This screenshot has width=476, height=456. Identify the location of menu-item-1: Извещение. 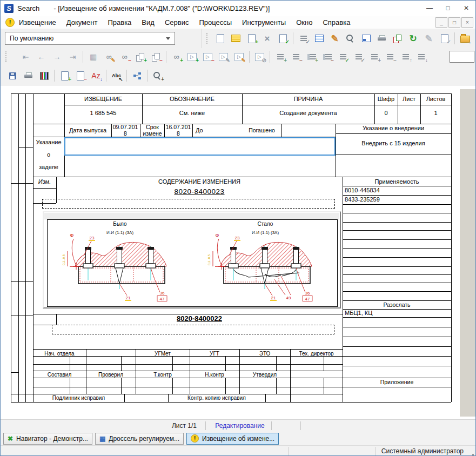
(38, 23).